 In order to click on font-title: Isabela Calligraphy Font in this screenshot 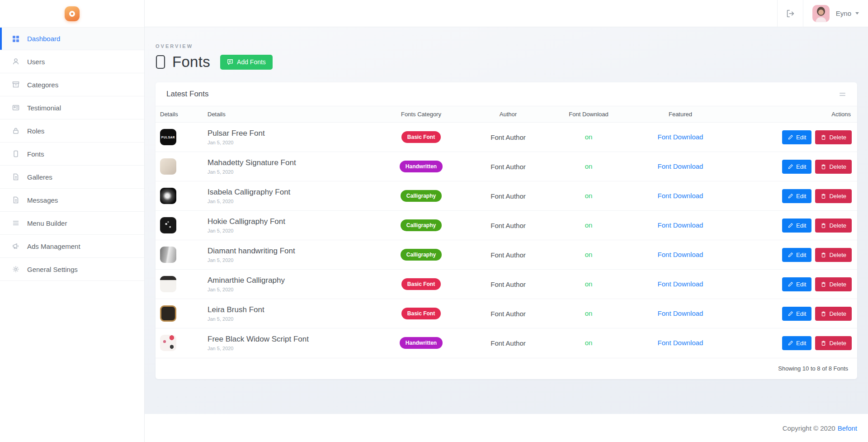, I will do `click(286, 192)`.